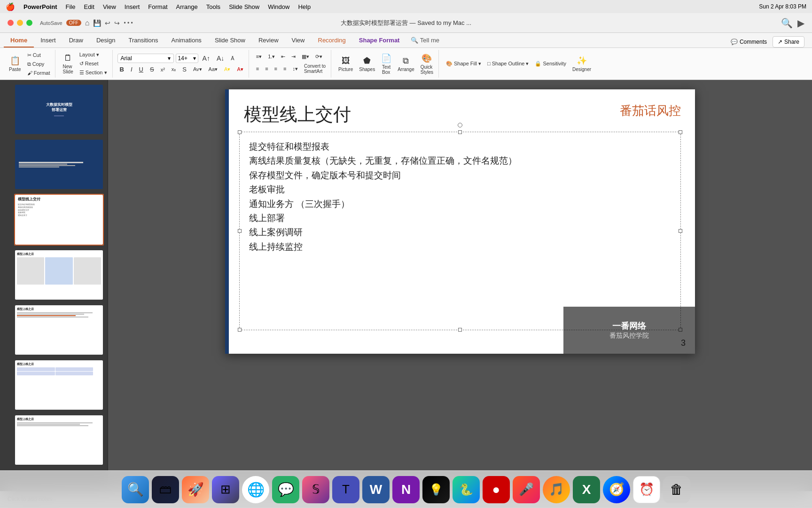 The height and width of the screenshot is (508, 812). I want to click on present-icon: ▶, so click(801, 23).